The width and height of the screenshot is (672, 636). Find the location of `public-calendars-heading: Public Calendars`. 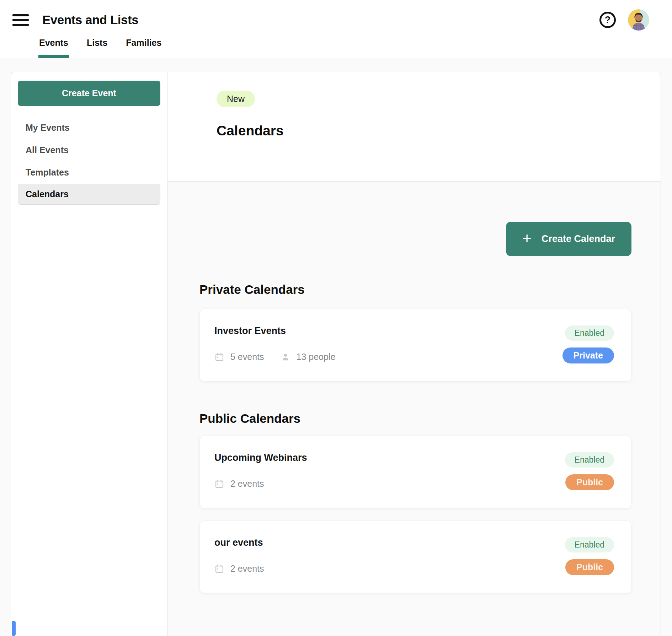

public-calendars-heading: Public Calendars is located at coordinates (415, 419).